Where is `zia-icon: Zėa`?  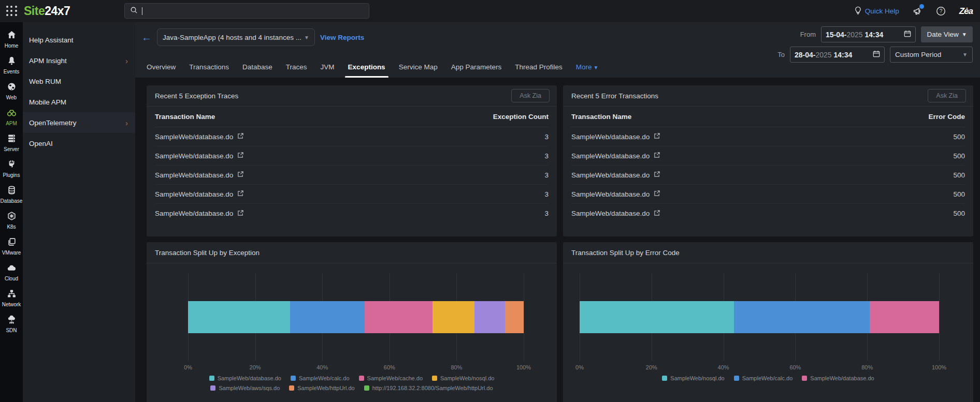 zia-icon: Zėa is located at coordinates (966, 11).